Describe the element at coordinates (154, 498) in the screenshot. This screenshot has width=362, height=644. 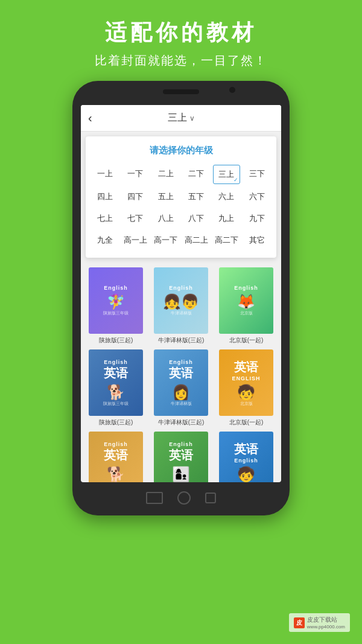
I see `phone-back-button` at that location.